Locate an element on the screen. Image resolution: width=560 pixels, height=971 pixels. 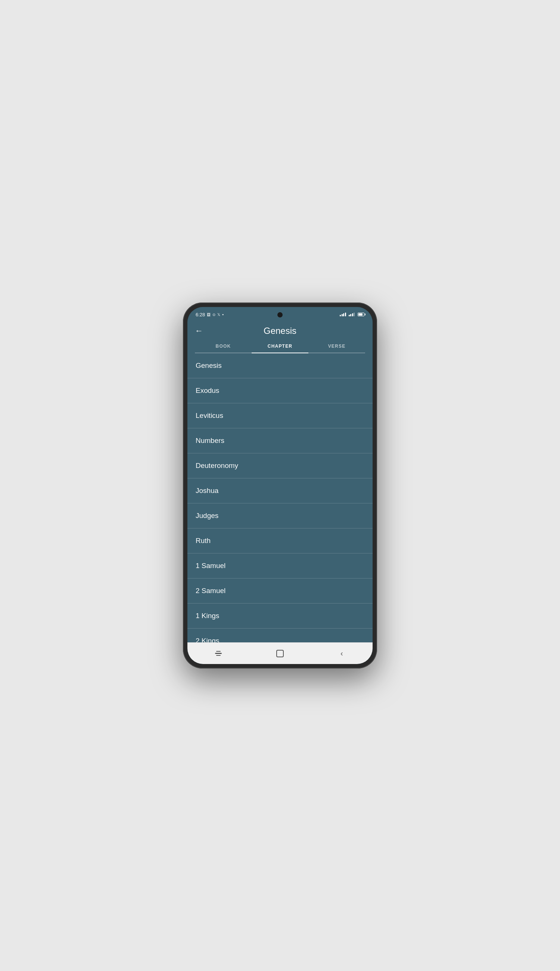
list-item: Judges is located at coordinates (280, 516).